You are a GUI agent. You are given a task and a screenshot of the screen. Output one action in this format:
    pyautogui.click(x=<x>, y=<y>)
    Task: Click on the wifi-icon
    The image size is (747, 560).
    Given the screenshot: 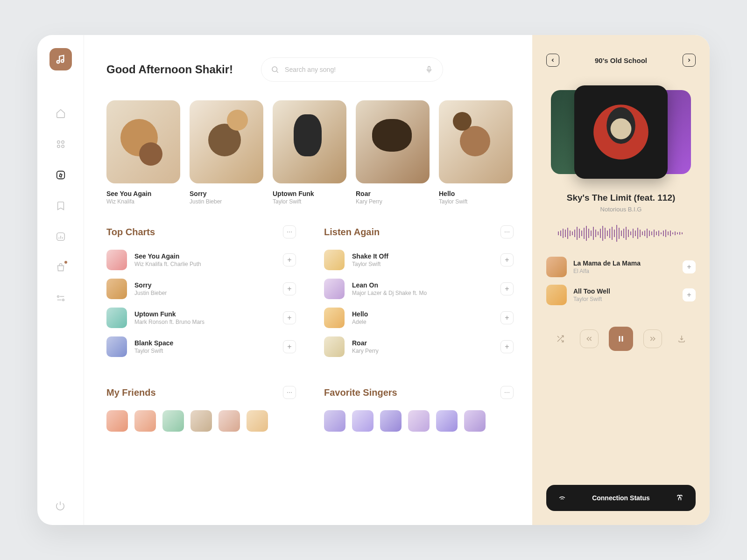 What is the action you would take?
    pyautogui.click(x=562, y=498)
    